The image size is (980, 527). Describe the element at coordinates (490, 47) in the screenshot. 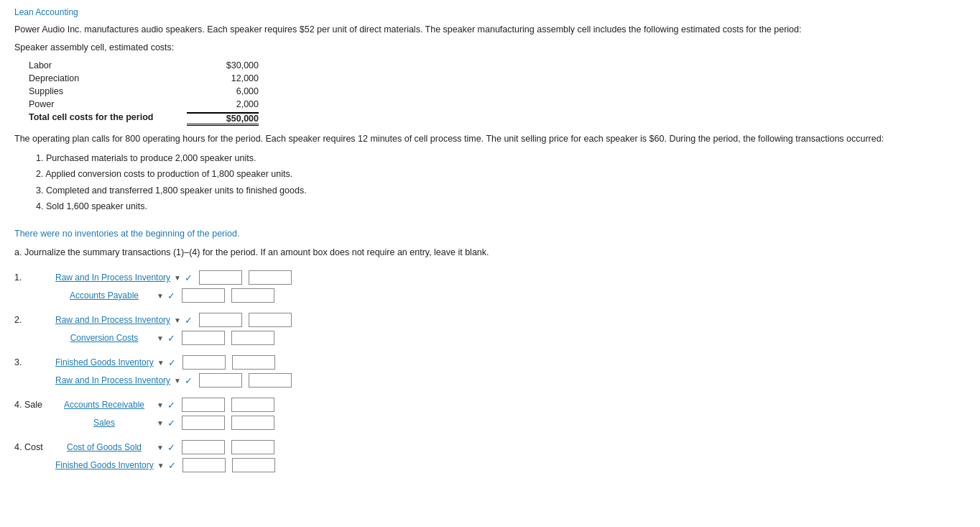

I see `speaker-label: Speaker assembly cell, estimated costs:` at that location.